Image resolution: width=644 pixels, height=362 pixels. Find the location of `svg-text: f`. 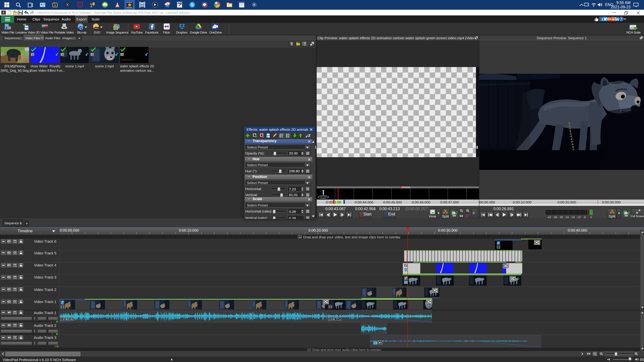

svg-text: f is located at coordinates (602, 19).